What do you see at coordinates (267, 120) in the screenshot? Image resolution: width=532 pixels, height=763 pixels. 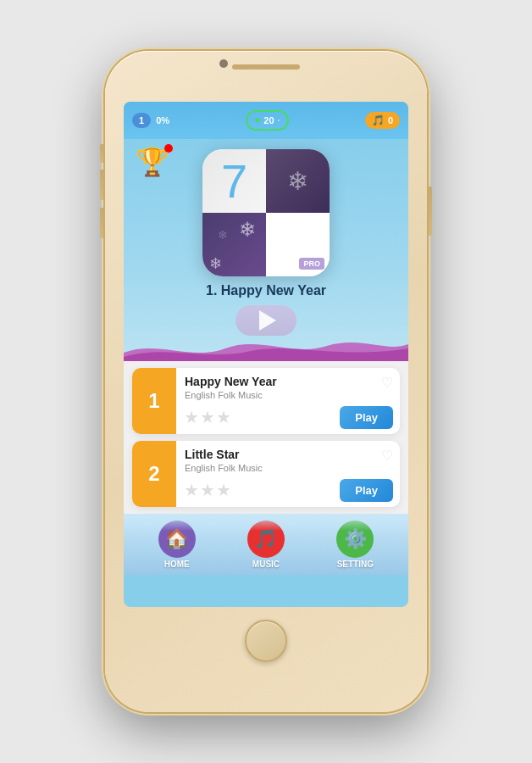 I see `hearts-pill: ♥ 20 ·` at bounding box center [267, 120].